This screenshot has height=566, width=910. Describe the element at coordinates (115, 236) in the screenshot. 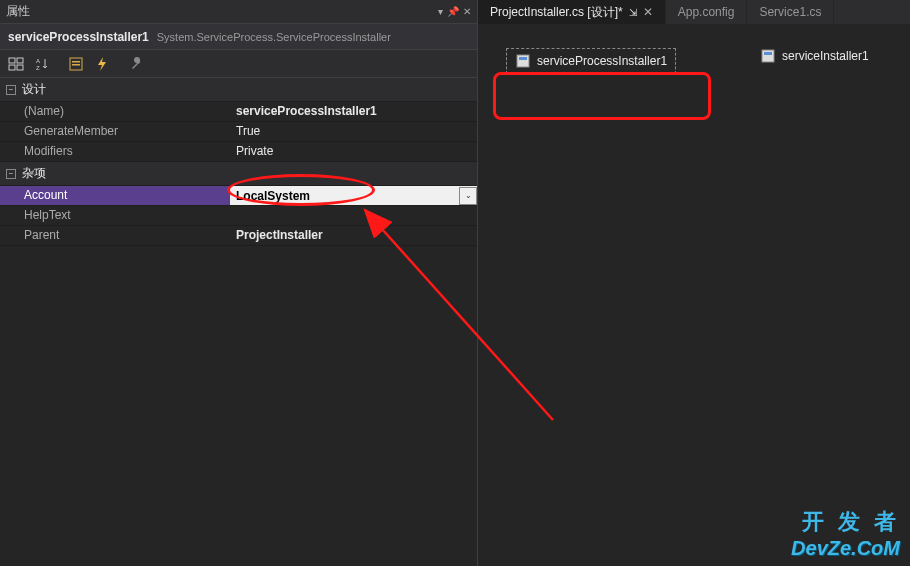

I see `property-name: Parent` at that location.